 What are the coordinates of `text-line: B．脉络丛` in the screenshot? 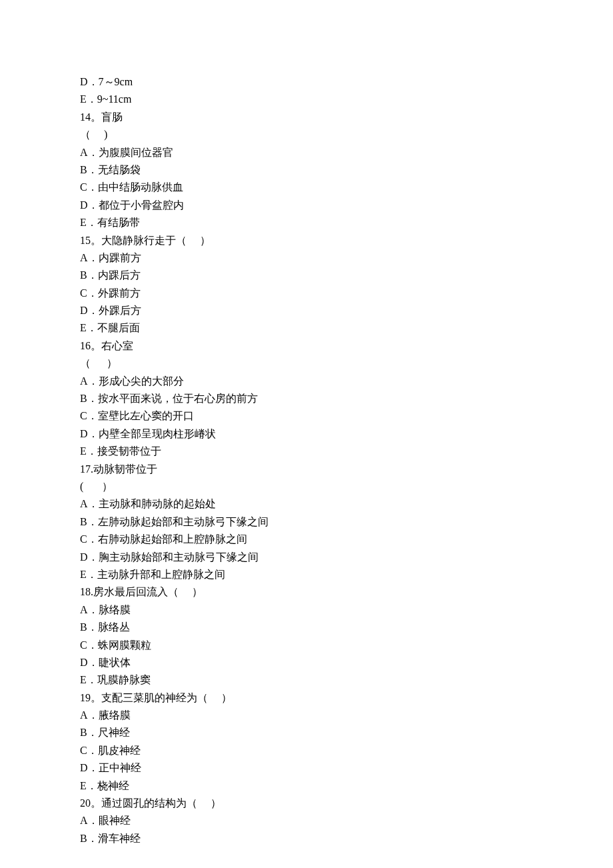 It's located at (306, 627).